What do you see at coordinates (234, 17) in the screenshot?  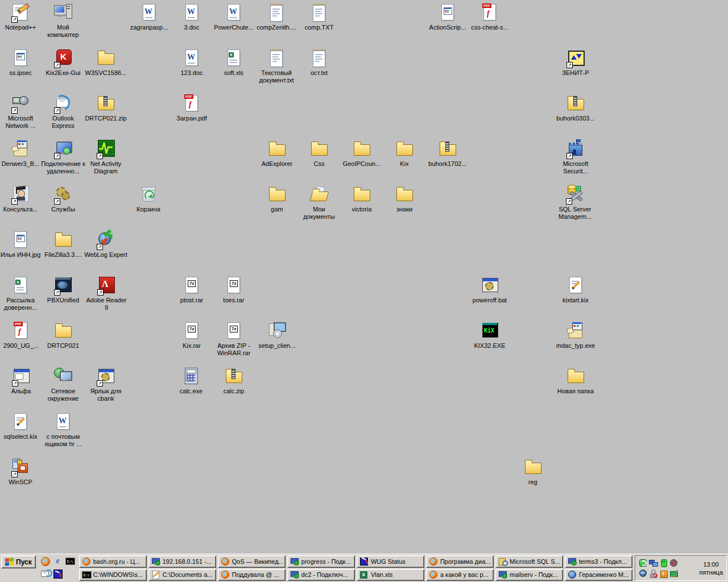 I see `desktop-icon: WPowerChute...` at bounding box center [234, 17].